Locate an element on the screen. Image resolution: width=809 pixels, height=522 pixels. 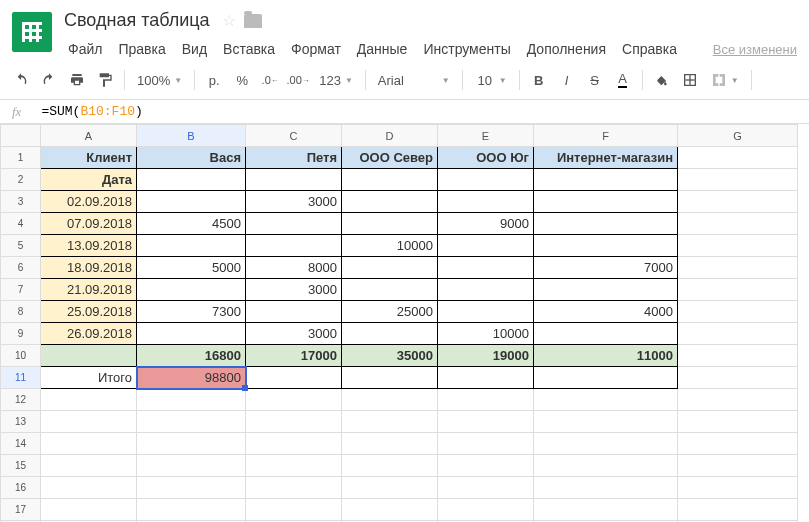
undo-icon is located at coordinates (21, 80).